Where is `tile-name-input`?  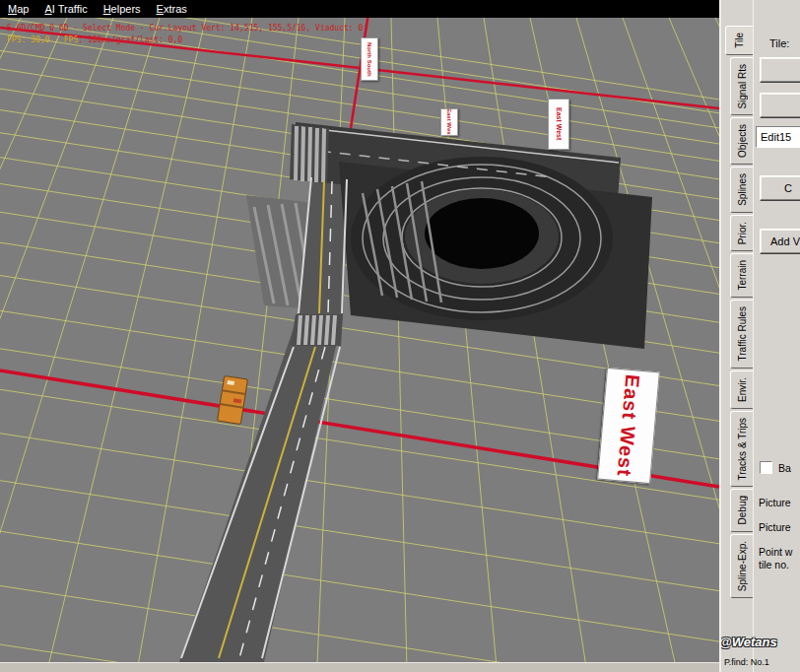
tile-name-input is located at coordinates (778, 137).